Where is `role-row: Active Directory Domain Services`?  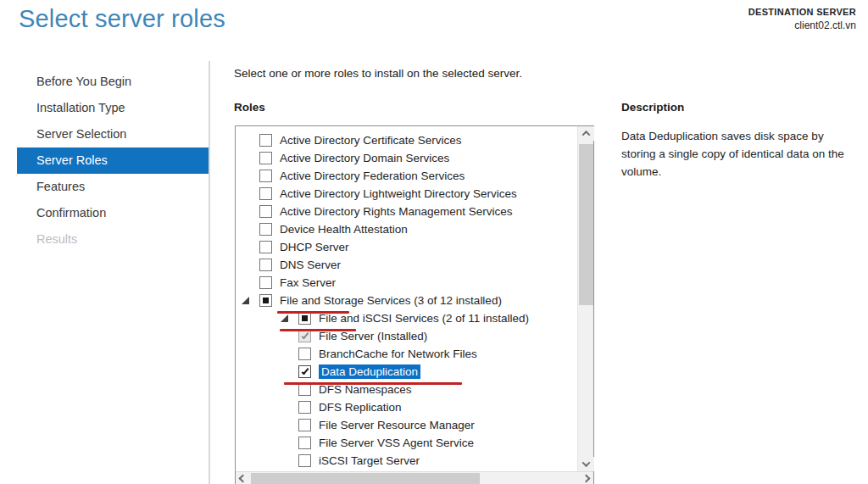 role-row: Active Directory Domain Services is located at coordinates (407, 158).